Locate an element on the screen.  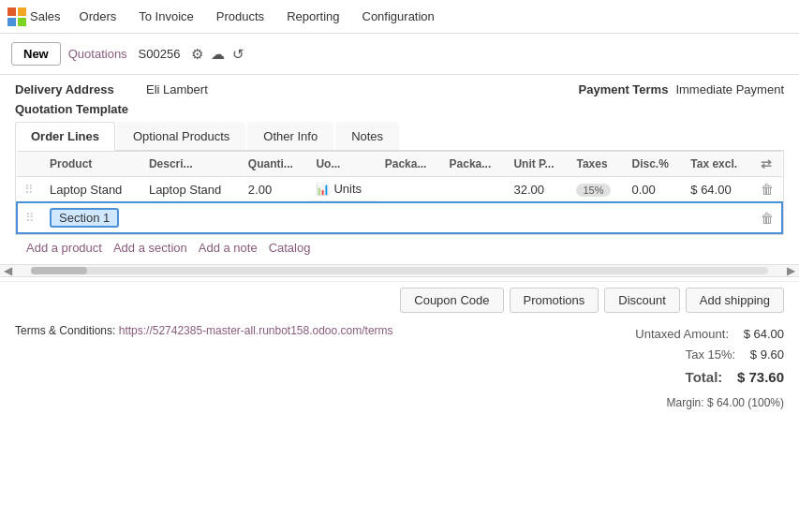
margin-row: Margin: $ 64.00 (100%) is located at coordinates (710, 403).